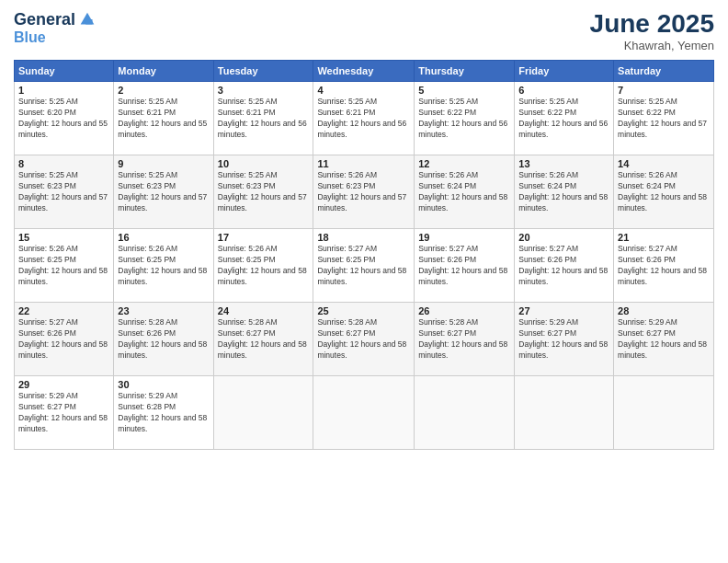 This screenshot has width=728, height=563. I want to click on day-number: 6, so click(564, 90).